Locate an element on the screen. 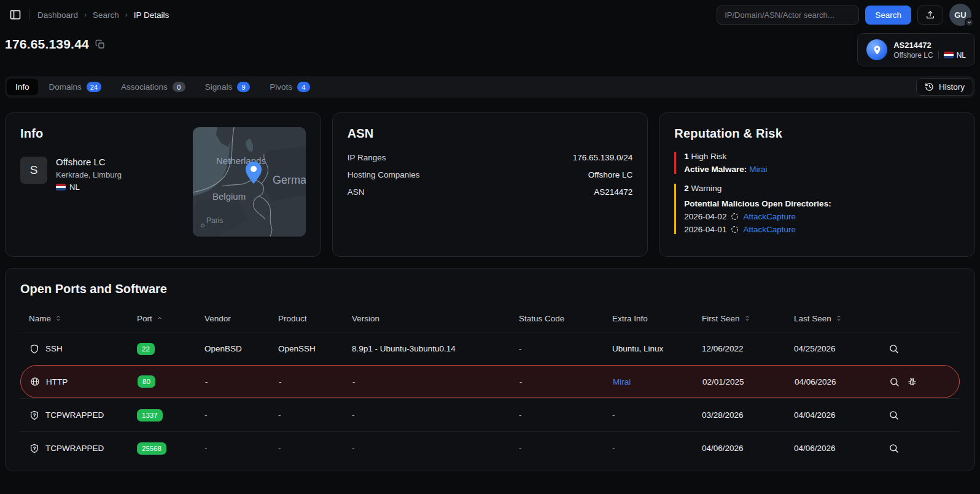  column-header-first-seen: First Seen is located at coordinates (748, 318).